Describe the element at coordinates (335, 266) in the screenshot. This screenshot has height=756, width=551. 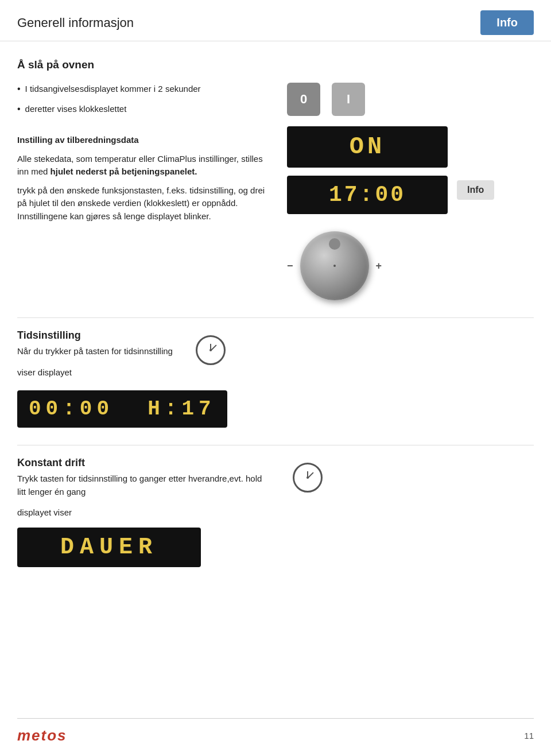
I see `knob-dot` at that location.